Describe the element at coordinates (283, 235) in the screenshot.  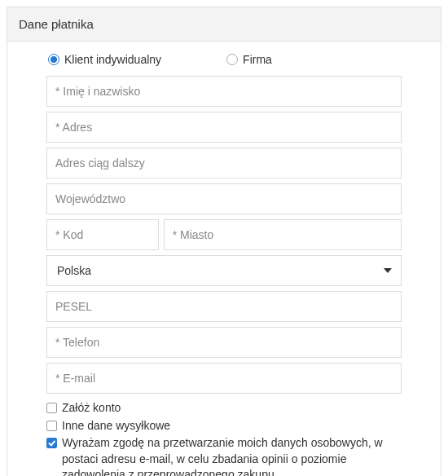
I see `city-field` at that location.